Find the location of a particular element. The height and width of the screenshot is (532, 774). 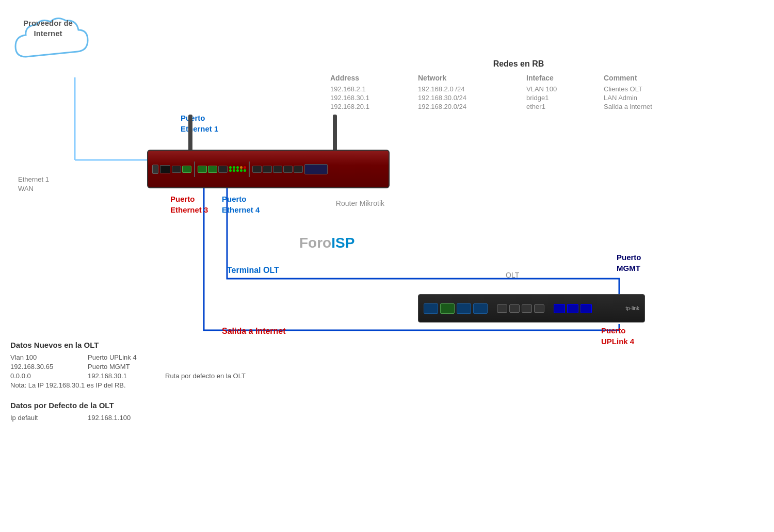

info-table-grid: Address Network Inteface Comment 192.168… is located at coordinates (519, 92).